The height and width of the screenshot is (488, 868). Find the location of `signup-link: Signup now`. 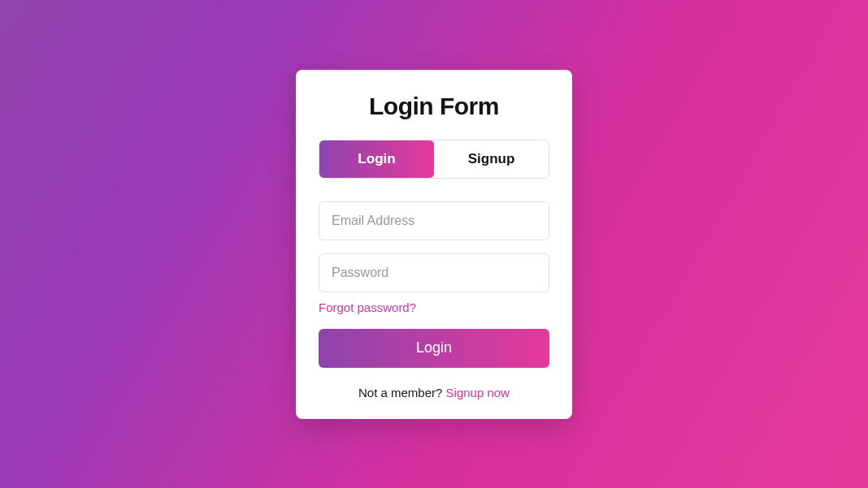

signup-link: Signup now is located at coordinates (478, 393).